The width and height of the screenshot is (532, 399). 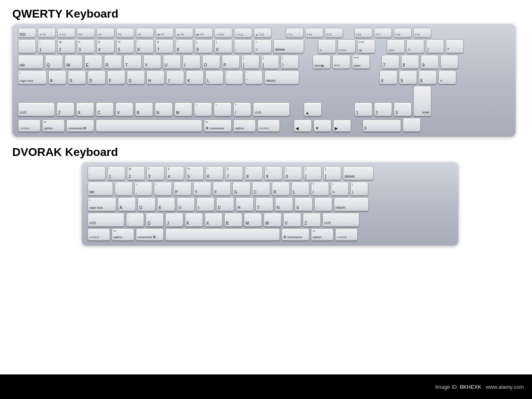 What do you see at coordinates (320, 189) in the screenshot?
I see `dv-key-slash: ? /` at bounding box center [320, 189].